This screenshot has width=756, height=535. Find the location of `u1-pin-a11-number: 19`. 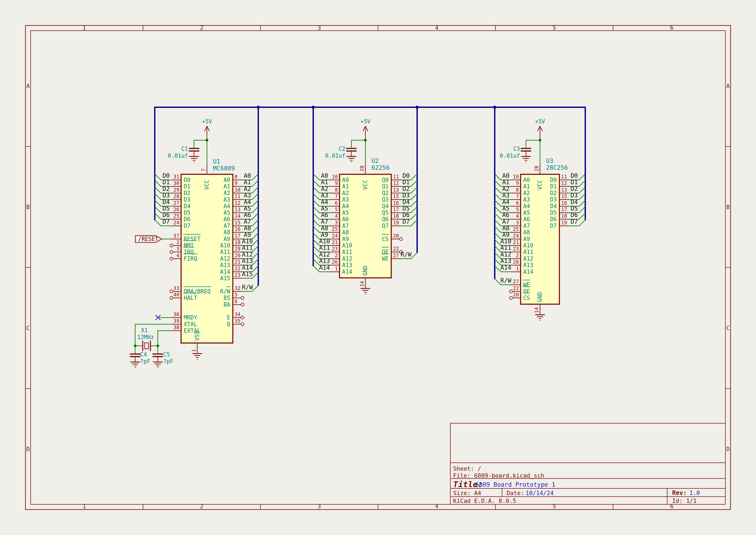

u1-pin-a11-number: 19 is located at coordinates (238, 249).